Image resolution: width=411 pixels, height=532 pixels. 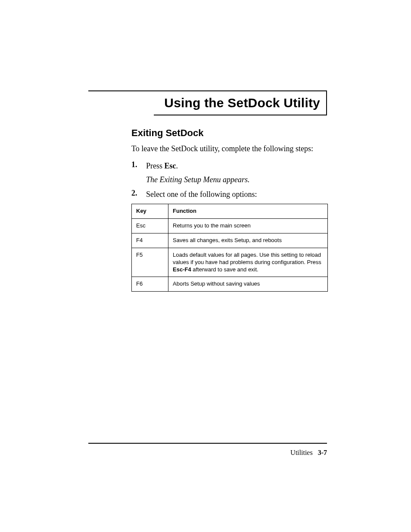 I want to click on list-item: 2. Select one of the following options:, so click(x=229, y=195).